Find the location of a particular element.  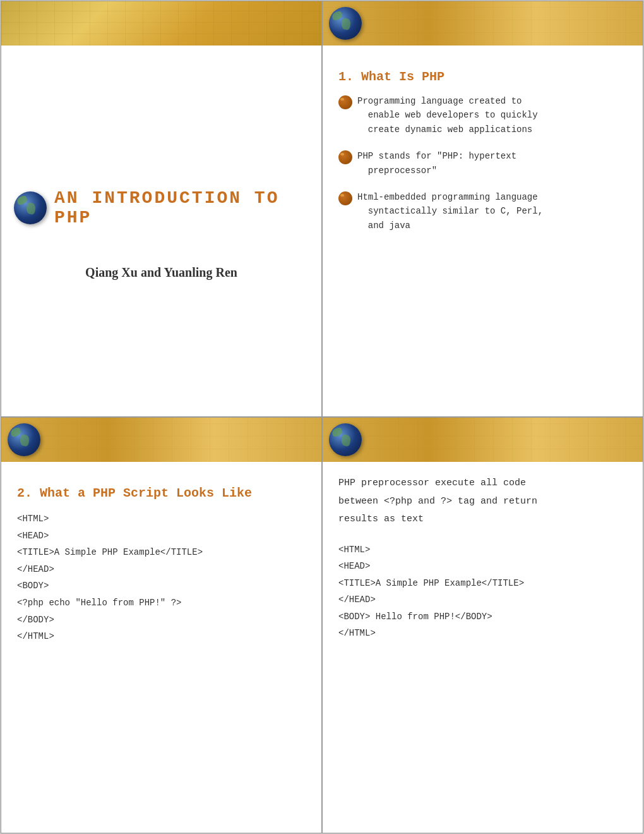

slide2-bullet-1: Programming language created to enable w… is located at coordinates (482, 115).